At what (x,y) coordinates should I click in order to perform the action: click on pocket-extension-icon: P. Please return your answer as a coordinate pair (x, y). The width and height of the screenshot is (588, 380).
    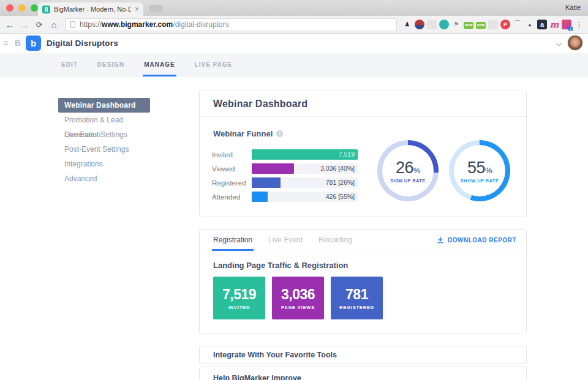
    Looking at the image, I should click on (505, 24).